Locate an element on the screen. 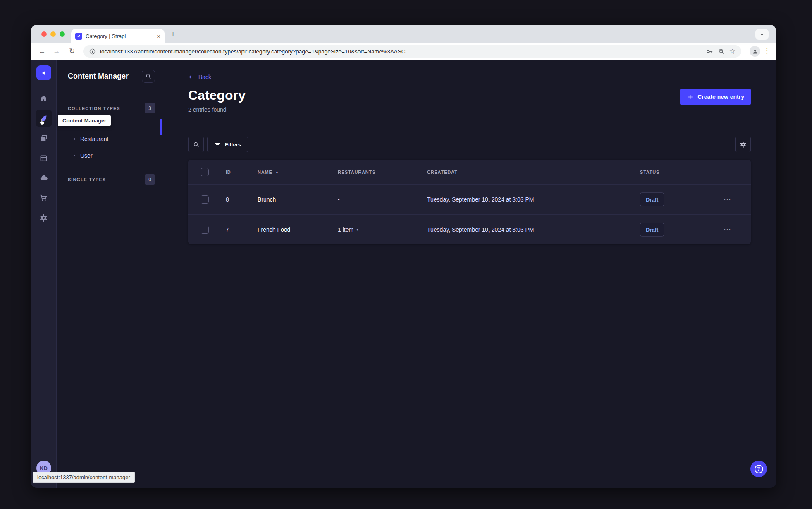  subnav-scrollbar-thumb is located at coordinates (161, 127).